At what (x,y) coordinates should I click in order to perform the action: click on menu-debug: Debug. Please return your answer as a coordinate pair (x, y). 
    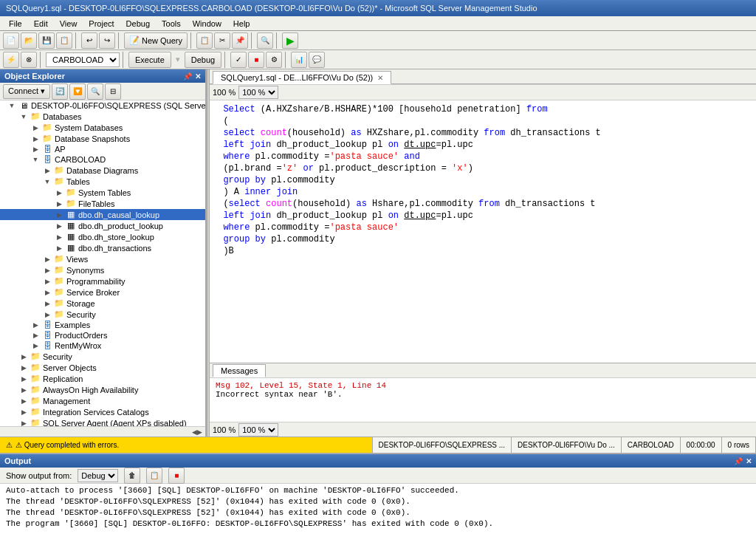
    Looking at the image, I should click on (138, 24).